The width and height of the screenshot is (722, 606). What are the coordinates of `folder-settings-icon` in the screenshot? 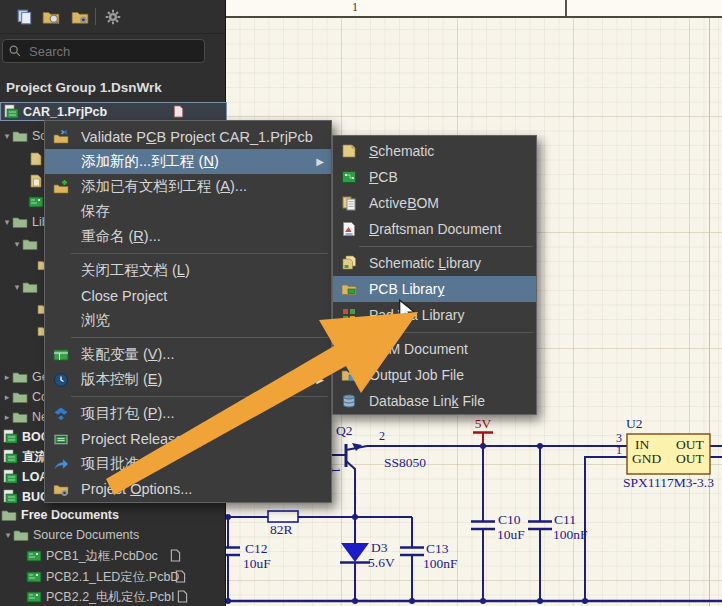 It's located at (80, 17).